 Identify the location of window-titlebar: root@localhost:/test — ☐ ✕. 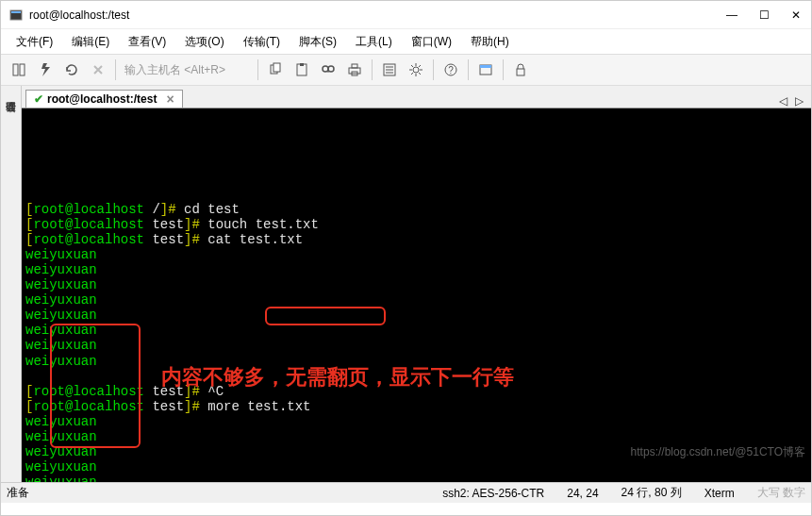
(406, 15).